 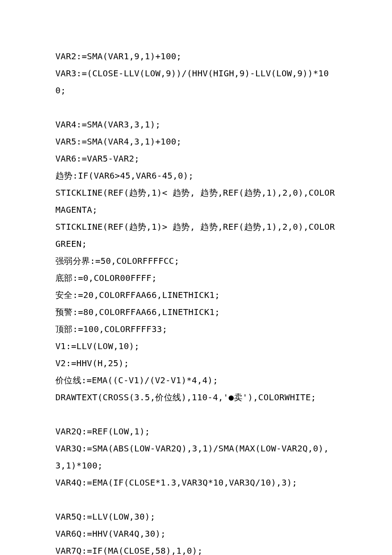 What do you see at coordinates (196, 346) in the screenshot?
I see `code-line: V1:=LLV(LOW,10);` at bounding box center [196, 346].